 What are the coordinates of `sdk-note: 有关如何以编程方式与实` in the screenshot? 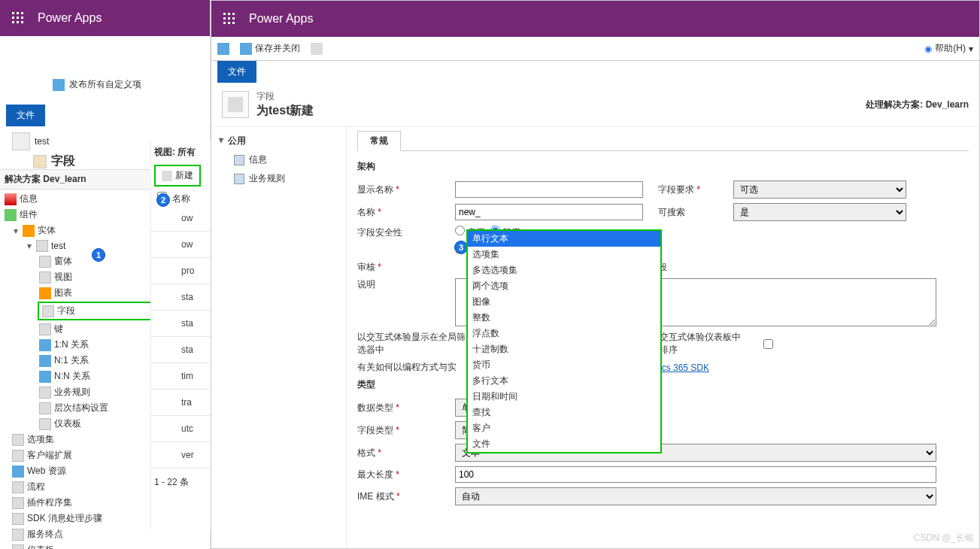 It's located at (407, 367).